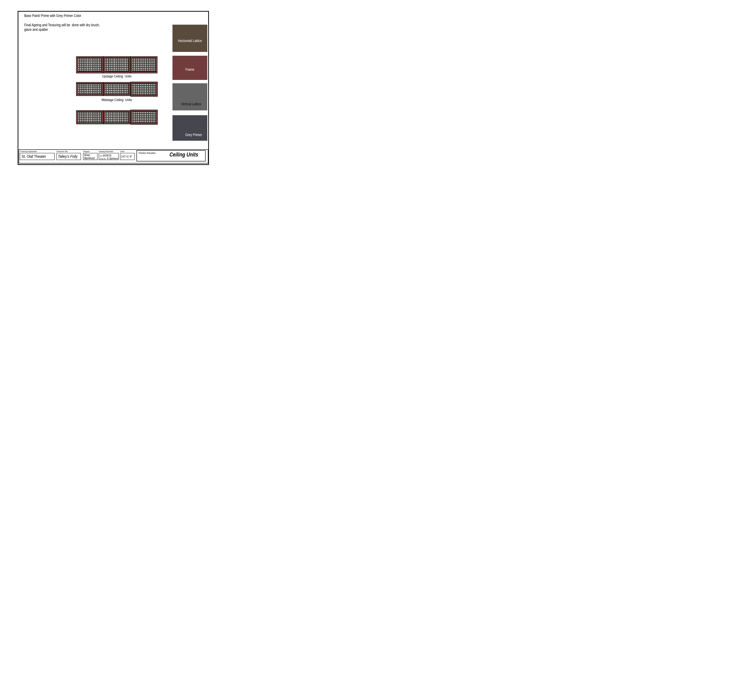 This screenshot has height=700, width=729. I want to click on swatch-vertical-lattice-label: Vertical Lattice, so click(190, 104).